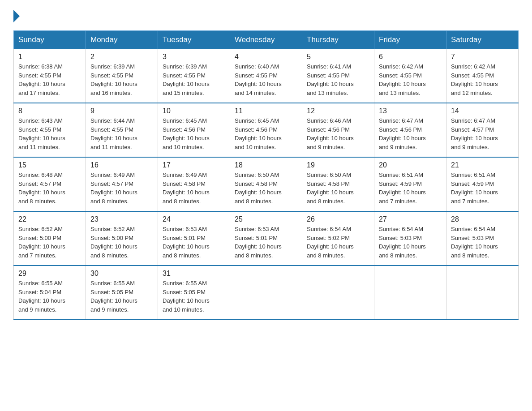 The width and height of the screenshot is (532, 411). What do you see at coordinates (410, 40) in the screenshot?
I see `weekday-header-friday: Friday` at bounding box center [410, 40].